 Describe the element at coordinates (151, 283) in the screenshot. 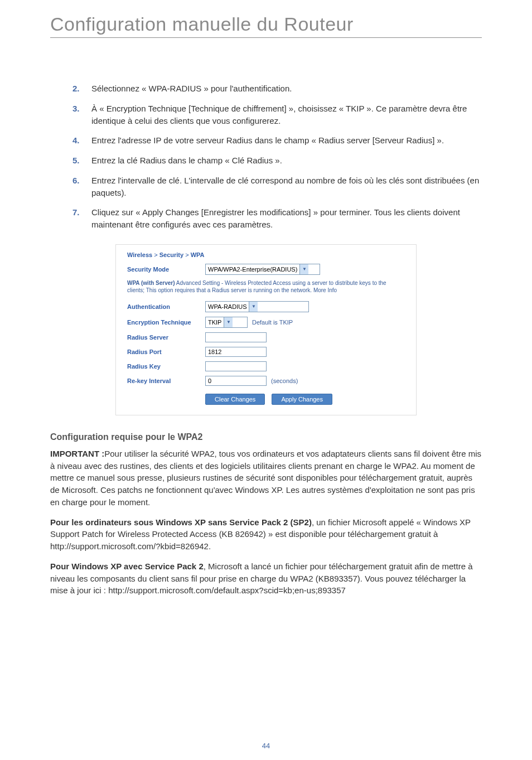

I see `wpa-note-bold: WPA (with Server)` at that location.